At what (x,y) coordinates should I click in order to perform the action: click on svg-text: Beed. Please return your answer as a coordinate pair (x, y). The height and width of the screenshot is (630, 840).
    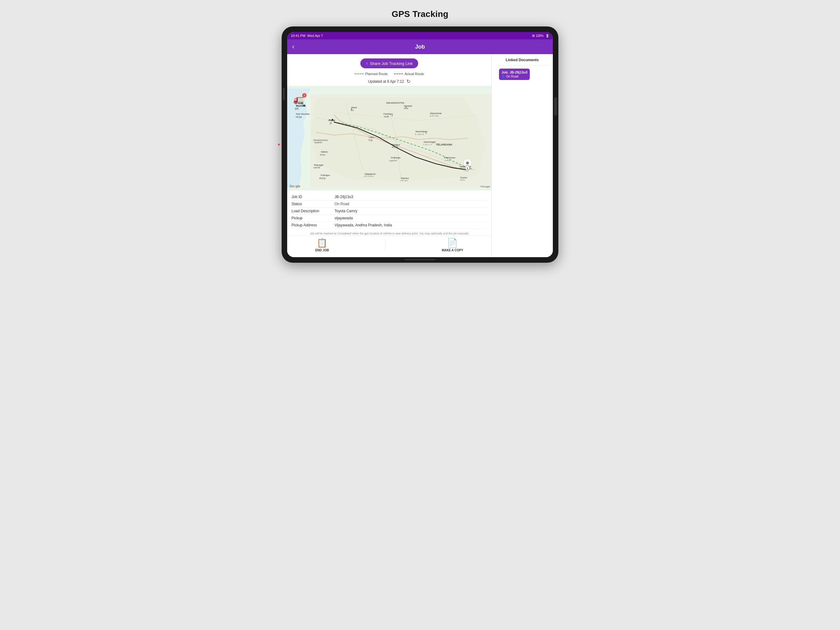
    Looking at the image, I should click on (354, 108).